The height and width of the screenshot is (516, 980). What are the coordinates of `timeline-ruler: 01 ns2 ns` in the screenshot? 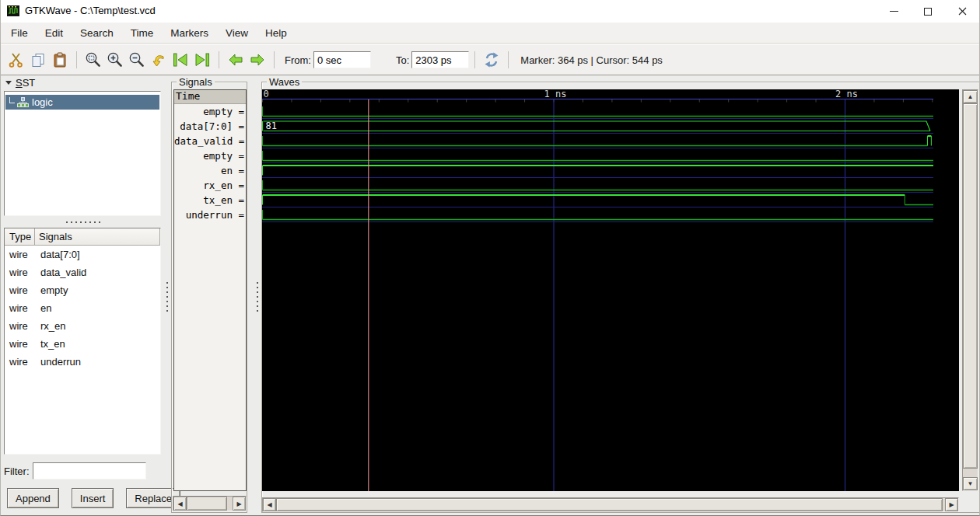 It's located at (597, 96).